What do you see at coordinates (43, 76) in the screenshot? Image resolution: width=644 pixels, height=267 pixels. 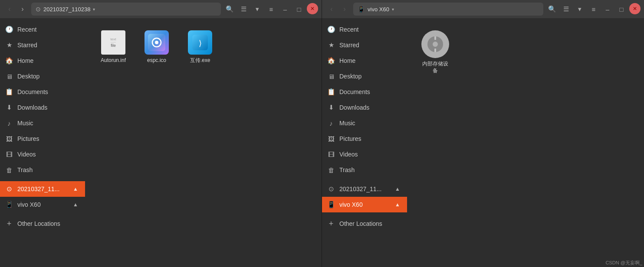 I see `left-sidebar-item-desktop: 🖥 Desktop` at bounding box center [43, 76].